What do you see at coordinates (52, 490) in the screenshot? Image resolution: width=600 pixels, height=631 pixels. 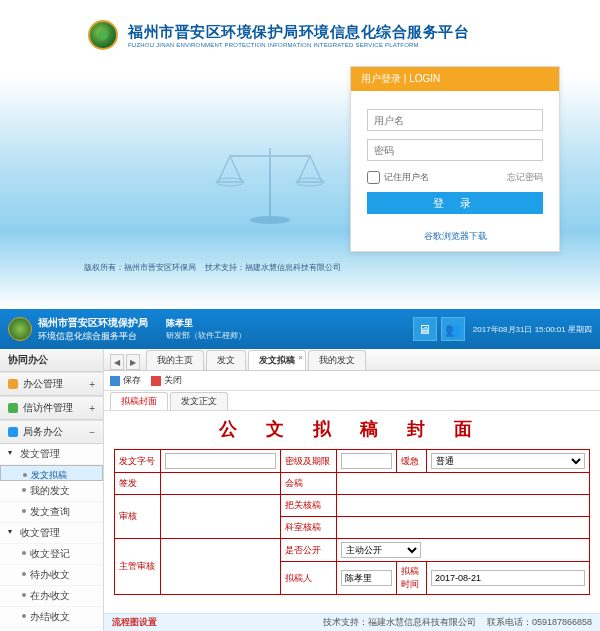 I see `sidebar: 协同办公 办公管理+ 信访件管理+ 局务办公− ▾发文管理 发文拟稿 我的发文 …` at bounding box center [52, 490].